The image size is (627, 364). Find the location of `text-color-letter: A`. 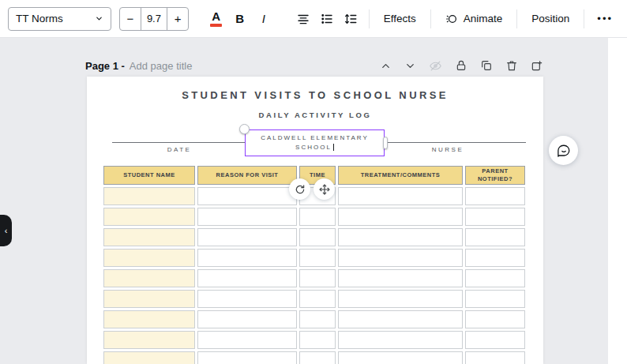

text-color-letter: A is located at coordinates (216, 16).